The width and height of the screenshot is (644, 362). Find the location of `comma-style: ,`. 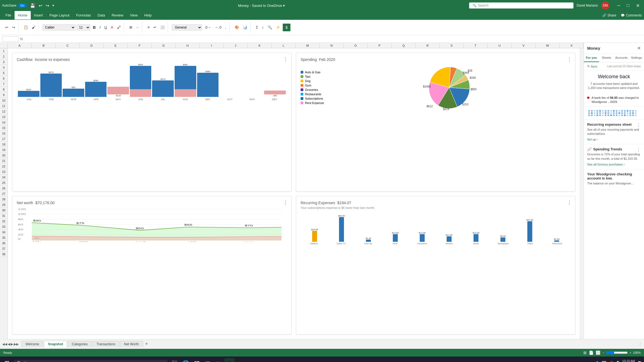

comma-style: , is located at coordinates (226, 27).